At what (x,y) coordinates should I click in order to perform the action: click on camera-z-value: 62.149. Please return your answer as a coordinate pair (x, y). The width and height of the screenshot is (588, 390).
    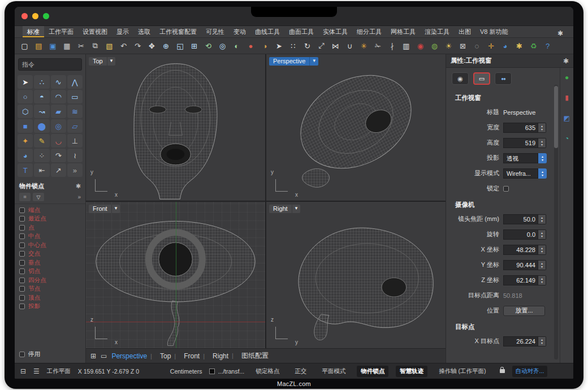
    Looking at the image, I should click on (521, 280).